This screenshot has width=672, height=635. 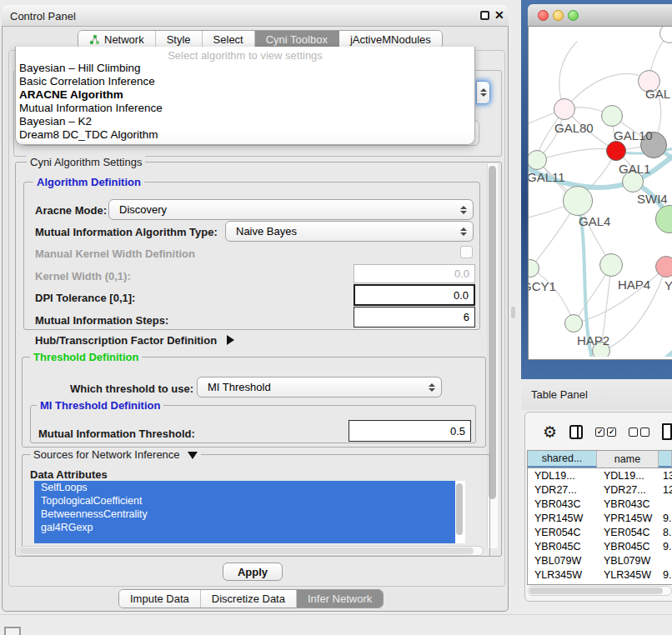 I want to click on mi-type-combobox: Naive Bayes, so click(x=349, y=232).